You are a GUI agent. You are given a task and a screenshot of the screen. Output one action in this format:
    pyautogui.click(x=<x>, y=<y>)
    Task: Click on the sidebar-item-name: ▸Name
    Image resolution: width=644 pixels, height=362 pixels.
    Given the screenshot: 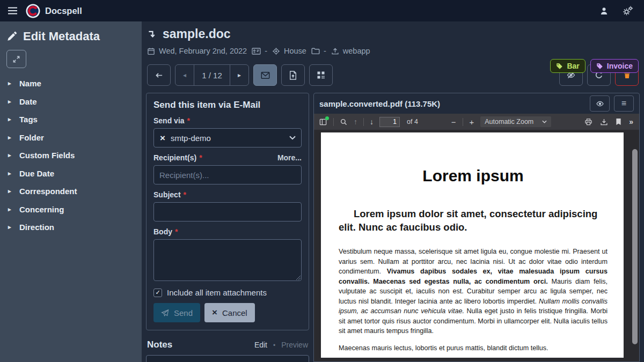 What is the action you would take?
    pyautogui.click(x=71, y=84)
    